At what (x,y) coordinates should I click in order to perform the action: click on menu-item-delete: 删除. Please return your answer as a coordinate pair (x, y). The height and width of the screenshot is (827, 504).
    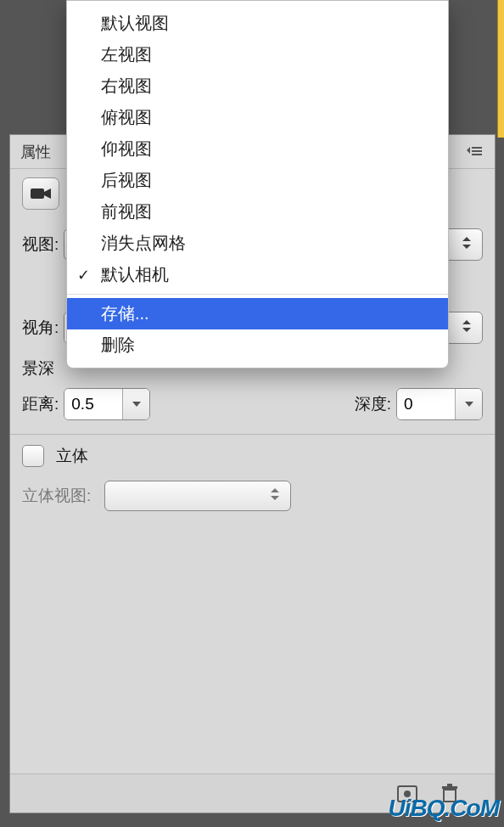
    Looking at the image, I should click on (258, 345).